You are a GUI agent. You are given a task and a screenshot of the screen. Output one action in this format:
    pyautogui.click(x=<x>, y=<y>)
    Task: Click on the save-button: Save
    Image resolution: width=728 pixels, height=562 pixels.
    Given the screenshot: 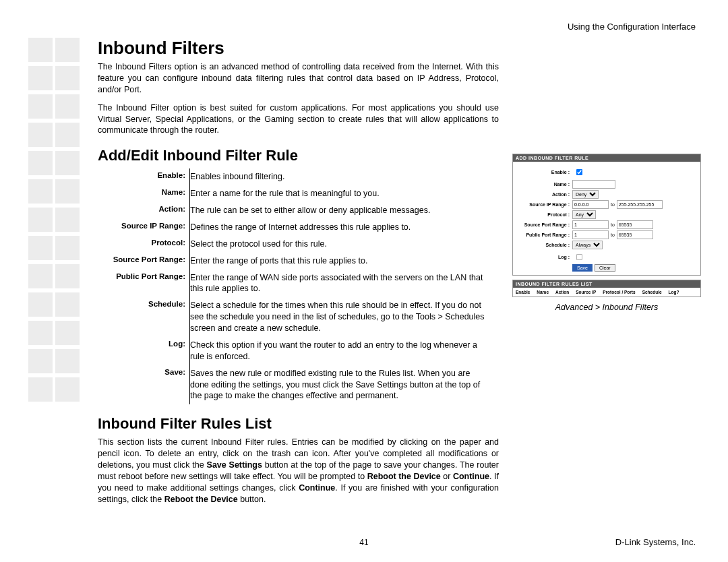 What is the action you would take?
    pyautogui.click(x=582, y=268)
    